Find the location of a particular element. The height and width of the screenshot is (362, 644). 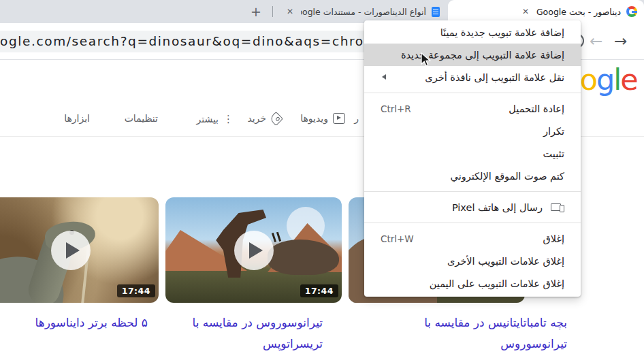

filter-label: ابزارها is located at coordinates (77, 118).